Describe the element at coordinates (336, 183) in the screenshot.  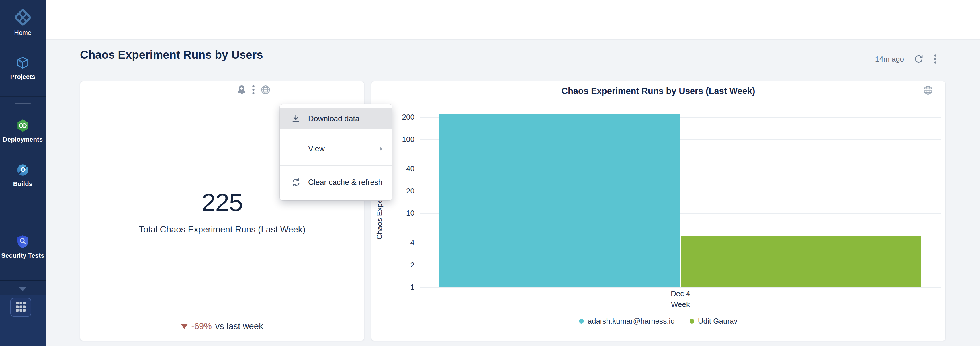
I see `menu-item-clear-cache-refresh: Clear cache & refresh` at that location.